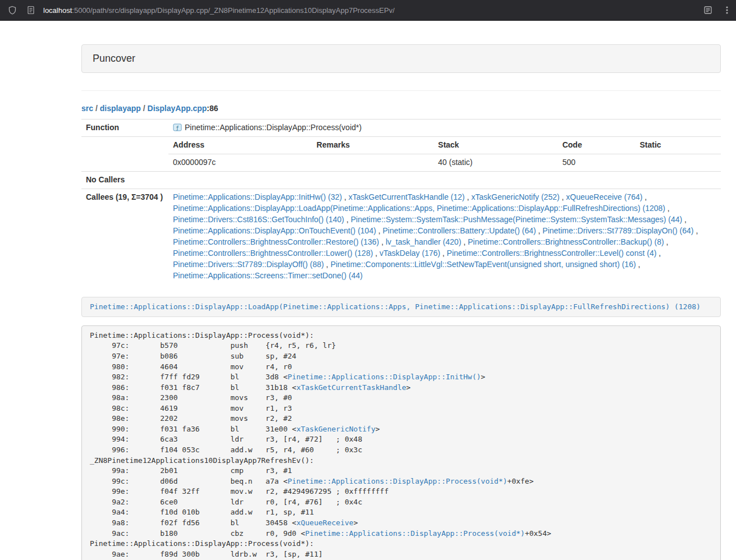  Describe the element at coordinates (212, 108) in the screenshot. I see `breadcrumb-line-number: :86` at that location.